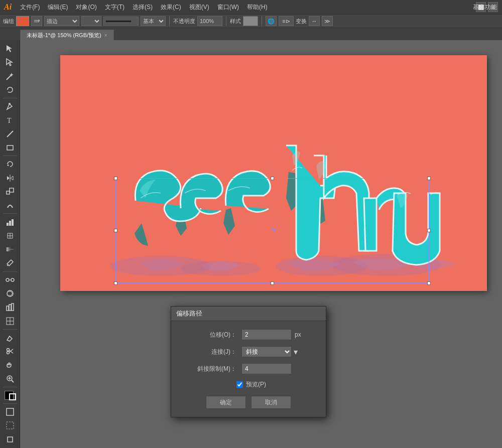 The width and height of the screenshot is (502, 448). What do you see at coordinates (10, 76) in the screenshot?
I see `magic-wand-tool` at bounding box center [10, 76].